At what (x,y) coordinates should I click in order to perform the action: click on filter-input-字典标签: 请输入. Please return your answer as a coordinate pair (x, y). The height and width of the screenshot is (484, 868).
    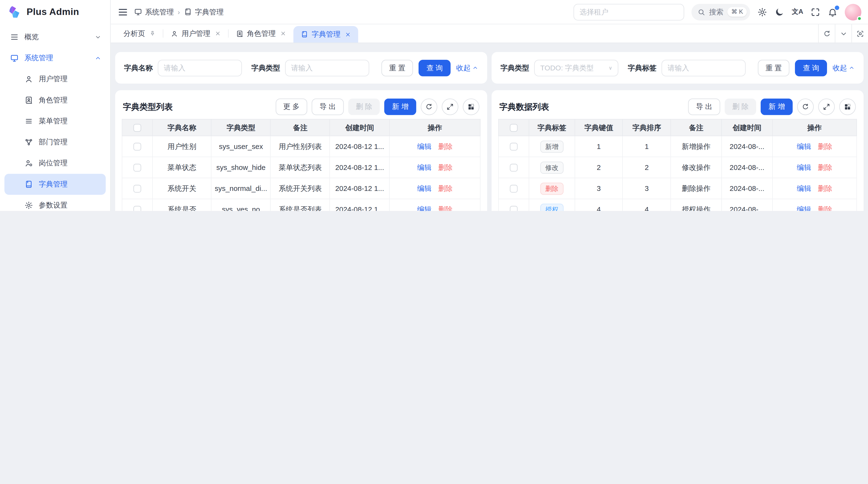
    Looking at the image, I should click on (704, 68).